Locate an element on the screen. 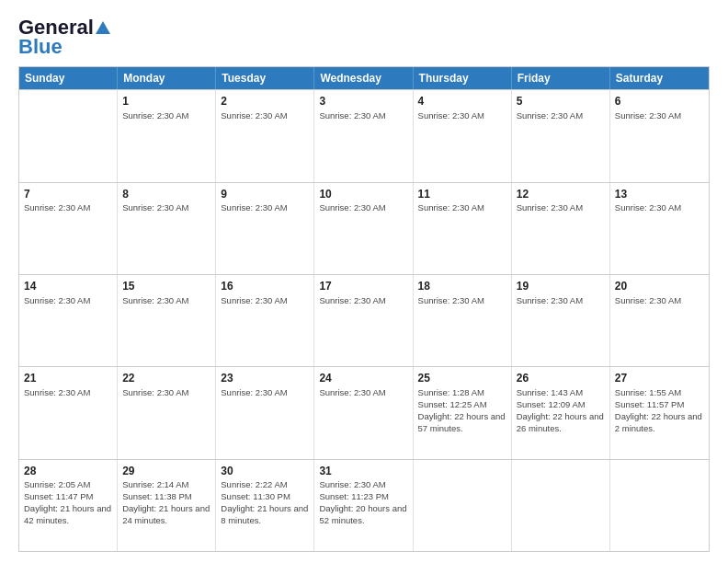 The image size is (728, 563). cell-info-text: Sunrise: 1:55 AM Sunset: 11:57 PM Daylig… is located at coordinates (660, 410).